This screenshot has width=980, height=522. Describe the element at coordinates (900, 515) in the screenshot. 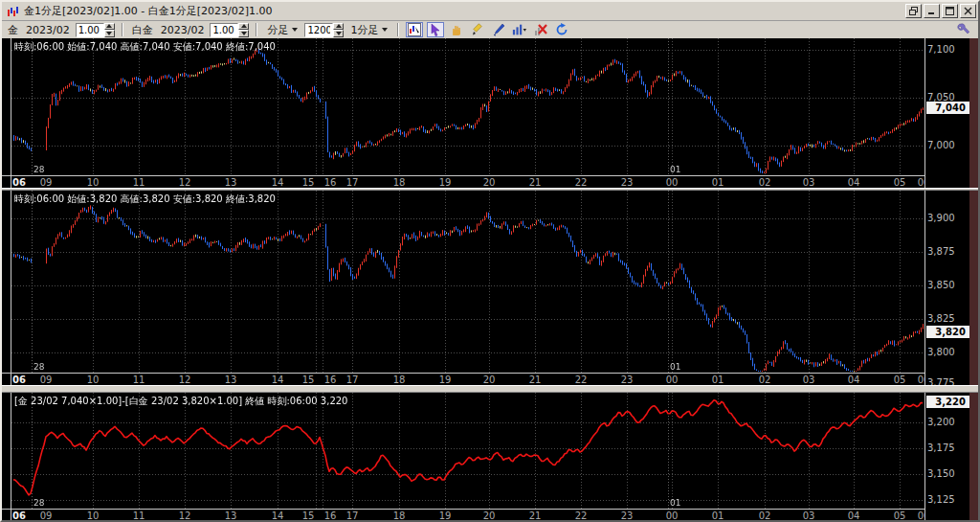

I see `x-tick-label: 05` at that location.